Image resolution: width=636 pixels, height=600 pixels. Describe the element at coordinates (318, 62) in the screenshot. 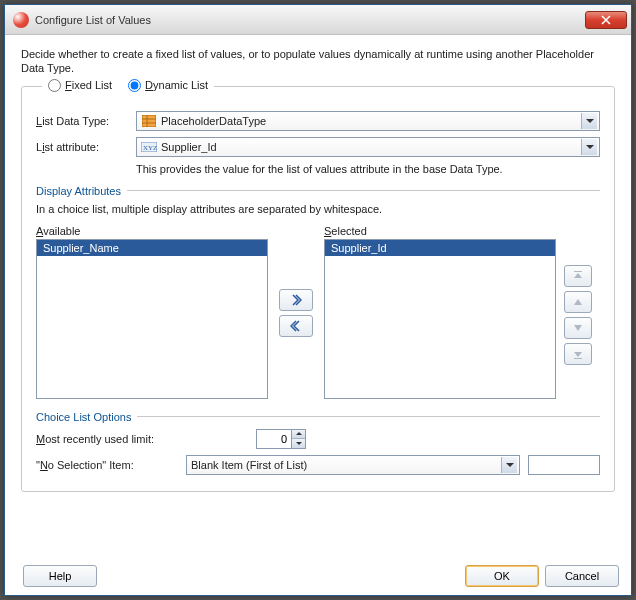

I see `intro-description: Decide whether to create a fixed list of…` at that location.